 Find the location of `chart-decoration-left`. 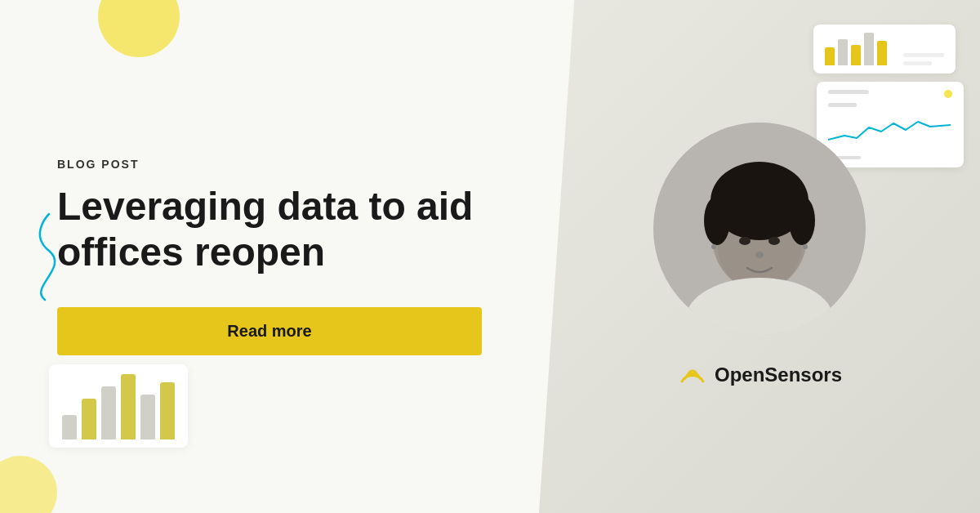

chart-decoration-left is located at coordinates (118, 406).